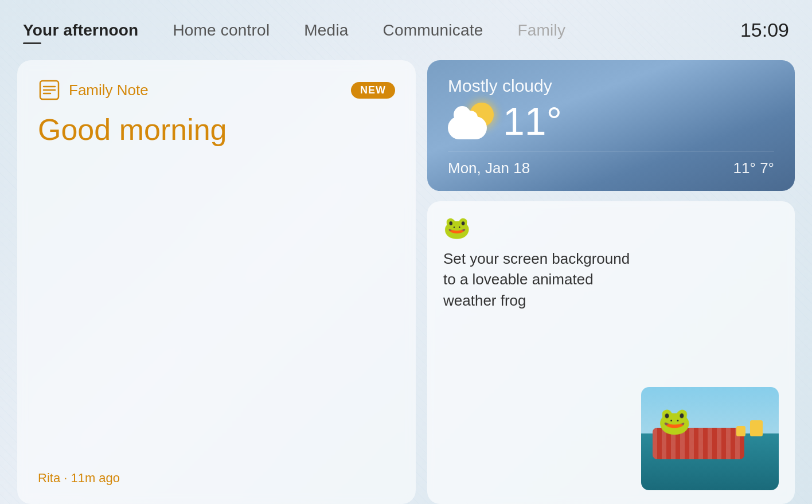 The height and width of the screenshot is (504, 812). I want to click on clock-display: 15:09, so click(765, 30).